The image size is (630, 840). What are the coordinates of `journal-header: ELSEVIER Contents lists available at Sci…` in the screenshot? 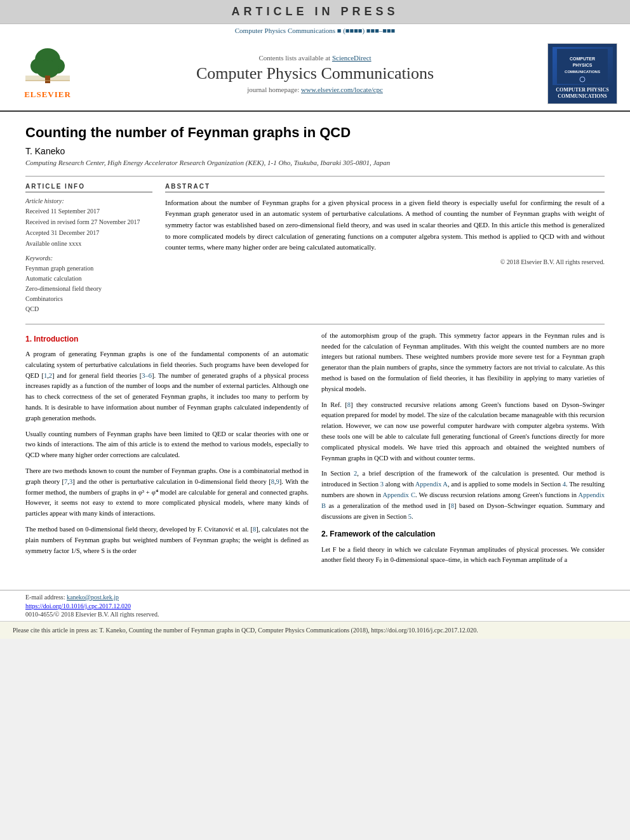 It's located at (315, 74).